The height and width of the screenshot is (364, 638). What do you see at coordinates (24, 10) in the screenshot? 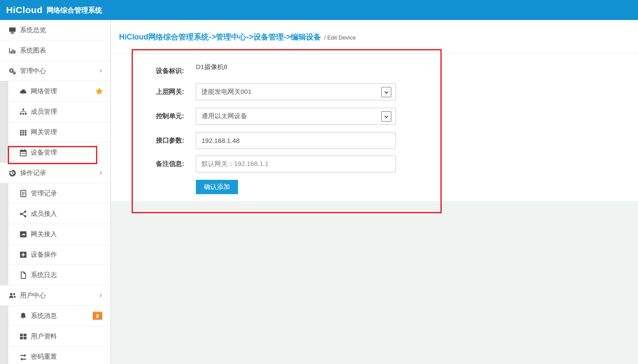
I see `app-logo: HiCloud` at bounding box center [24, 10].